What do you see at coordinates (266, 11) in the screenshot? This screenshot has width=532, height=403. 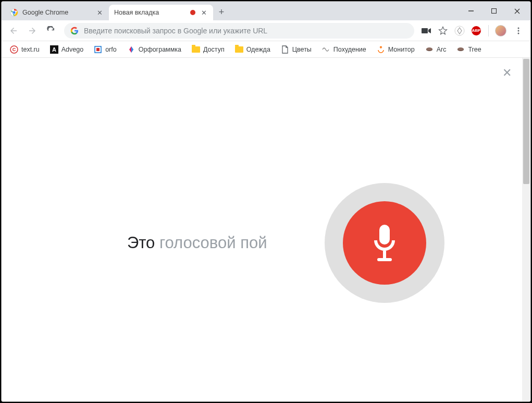 I see `title-bar: Google Chrome ✕ Новая вкладка ✕ +` at bounding box center [266, 11].